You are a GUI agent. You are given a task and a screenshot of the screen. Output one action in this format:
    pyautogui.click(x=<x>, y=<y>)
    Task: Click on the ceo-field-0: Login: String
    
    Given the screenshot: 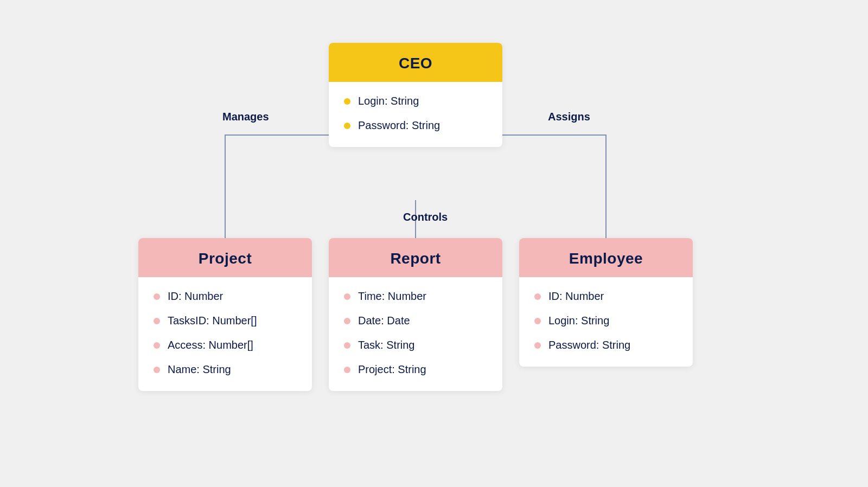 What is the action you would take?
    pyautogui.click(x=416, y=101)
    